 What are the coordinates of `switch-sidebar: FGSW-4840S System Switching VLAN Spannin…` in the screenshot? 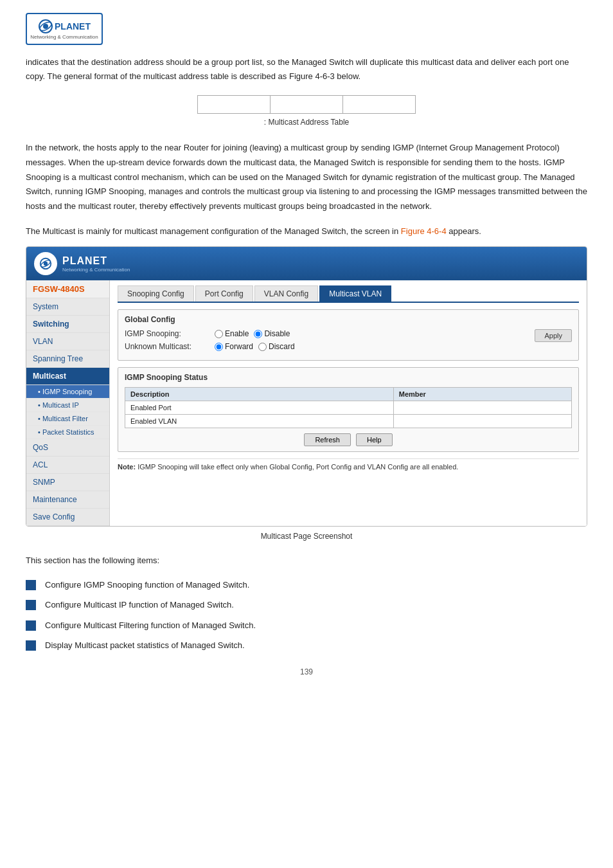 It's located at (68, 403).